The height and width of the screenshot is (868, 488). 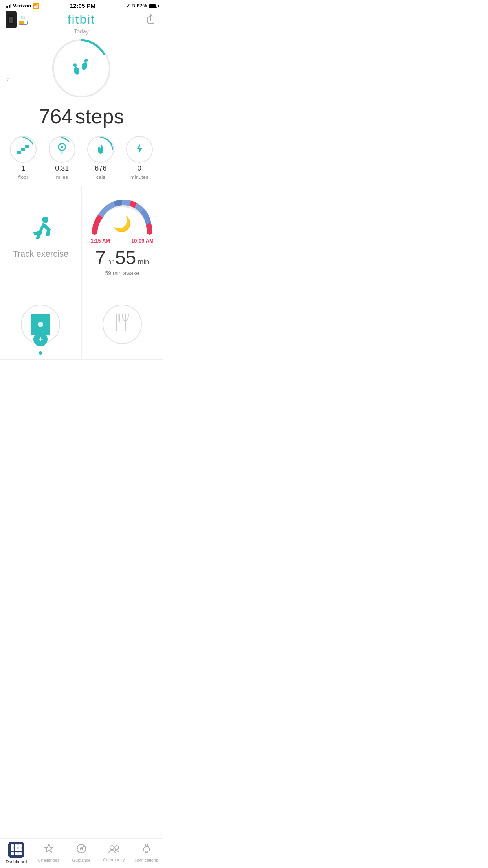 I want to click on sleep-duration: 7 hr 55 min, so click(x=122, y=258).